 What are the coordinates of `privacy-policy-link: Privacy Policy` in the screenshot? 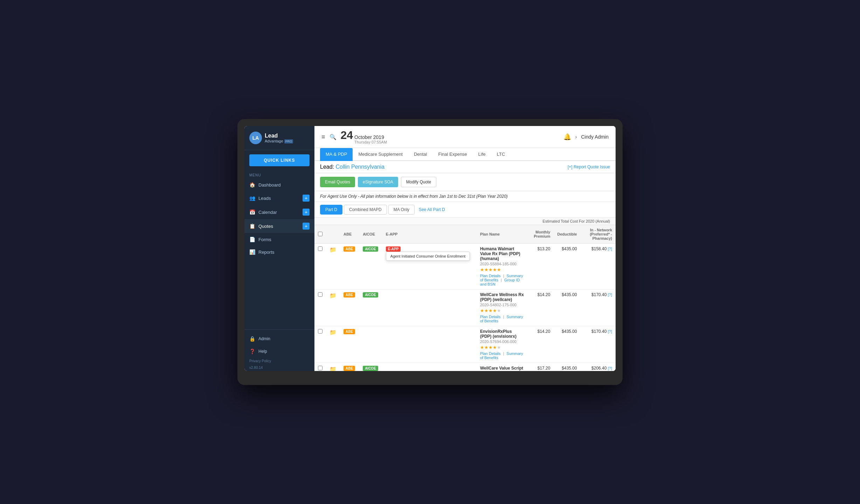 It's located at (279, 361).